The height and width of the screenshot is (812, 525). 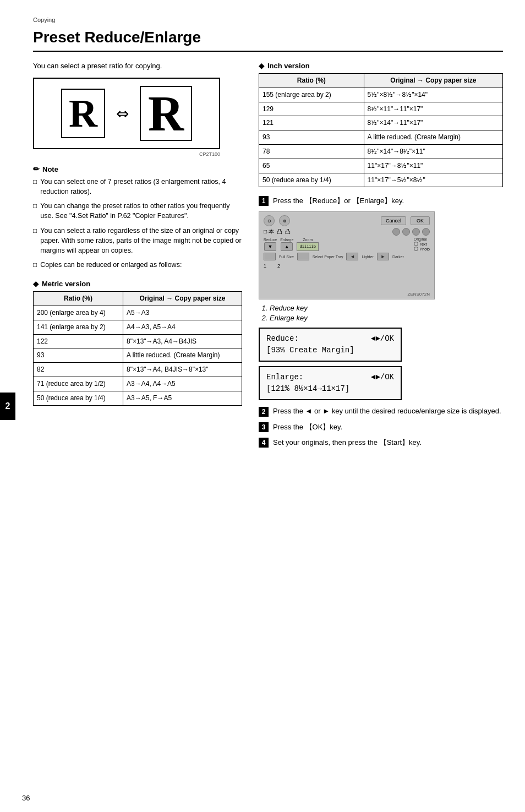 I want to click on ratio-cell: 200 (enlarge area by 4), so click(x=78, y=313).